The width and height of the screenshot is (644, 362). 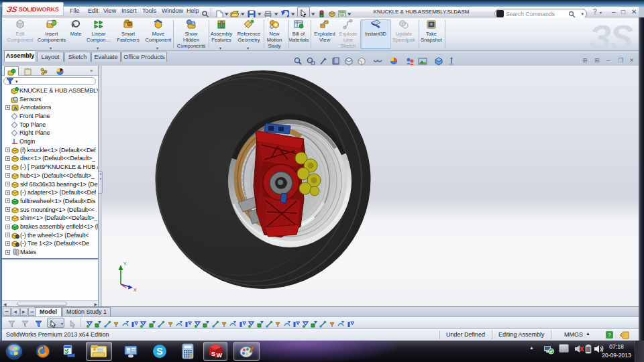 What do you see at coordinates (125, 264) in the screenshot?
I see `svg-text: Y` at bounding box center [125, 264].